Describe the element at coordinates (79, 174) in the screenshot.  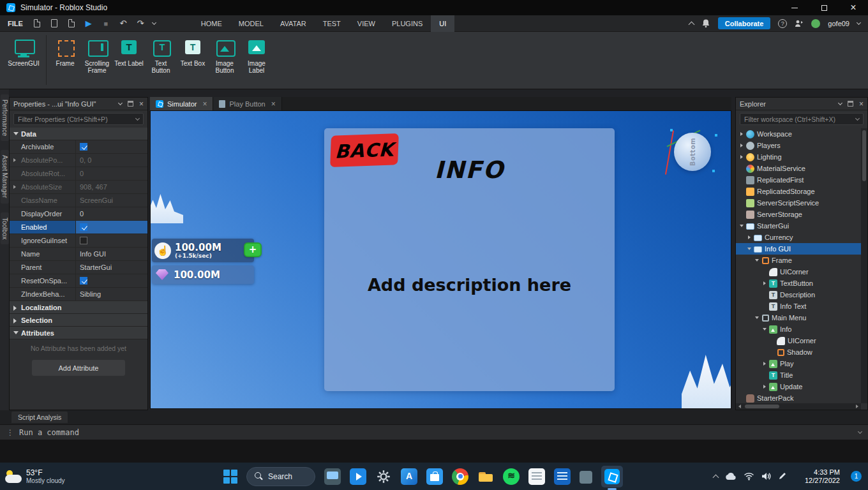
I see `property-row-absoluterotation: AbsoluteRot... 0` at that location.